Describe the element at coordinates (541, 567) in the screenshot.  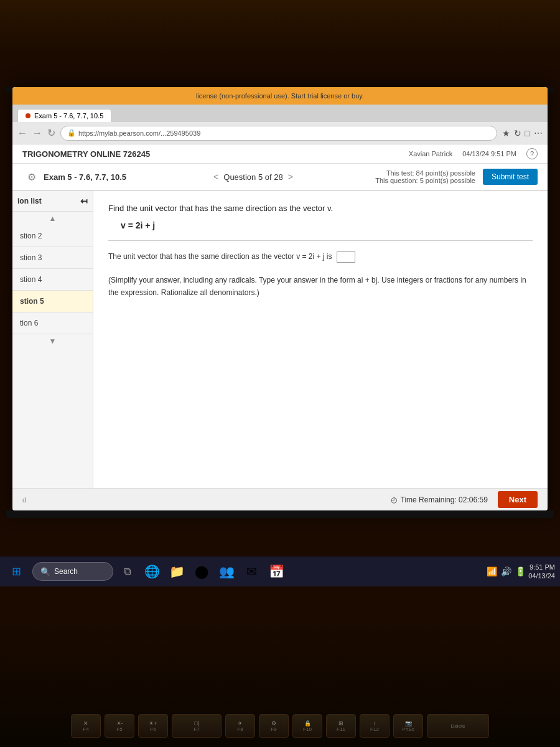
I see `taskbar-time: 9:51 PM` at that location.